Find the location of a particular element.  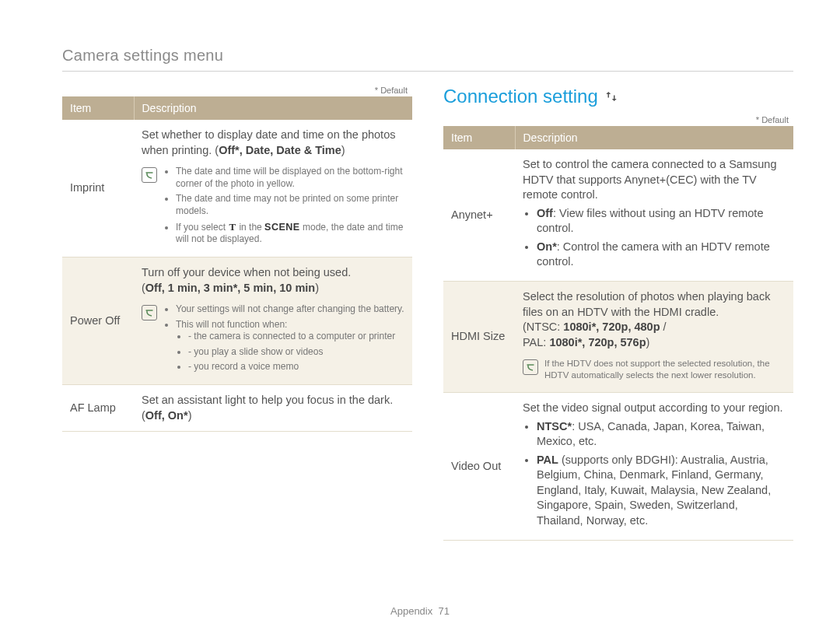

table-row: Video Out Set the video signal output ac… is located at coordinates (618, 467).